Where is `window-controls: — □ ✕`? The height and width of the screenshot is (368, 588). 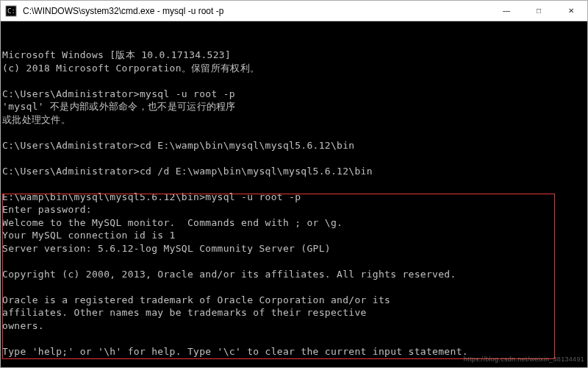 window-controls: — □ ✕ is located at coordinates (539, 10).